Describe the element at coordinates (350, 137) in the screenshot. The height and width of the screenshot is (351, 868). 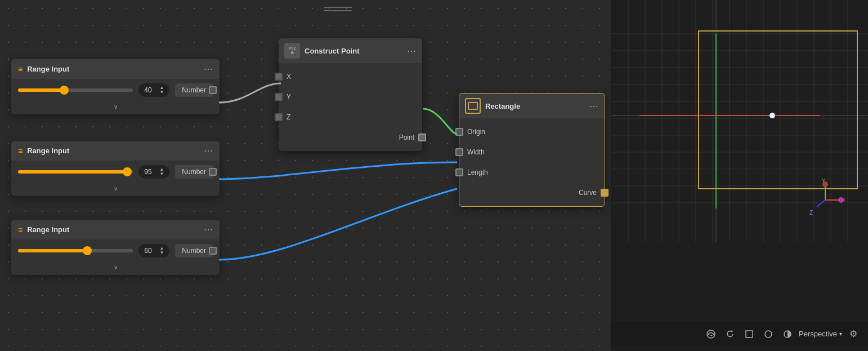
I see `construct-point-output-row: Point` at that location.